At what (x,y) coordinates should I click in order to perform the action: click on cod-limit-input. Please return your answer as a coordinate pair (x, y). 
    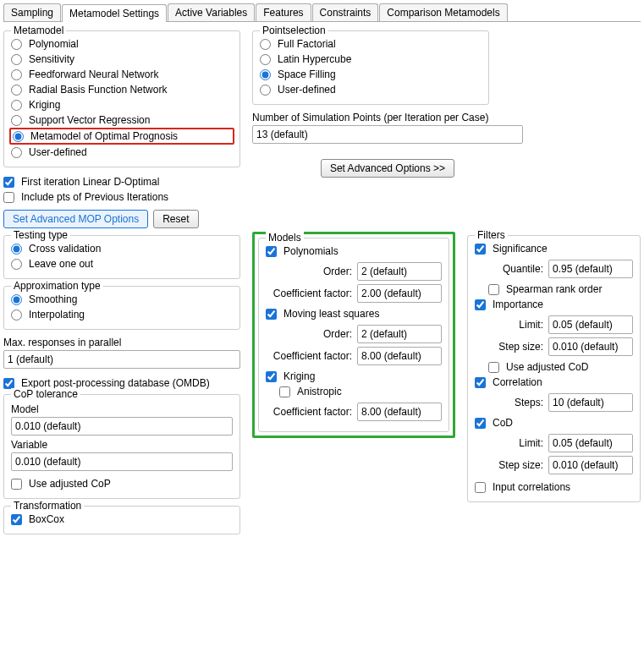
    Looking at the image, I should click on (591, 443).